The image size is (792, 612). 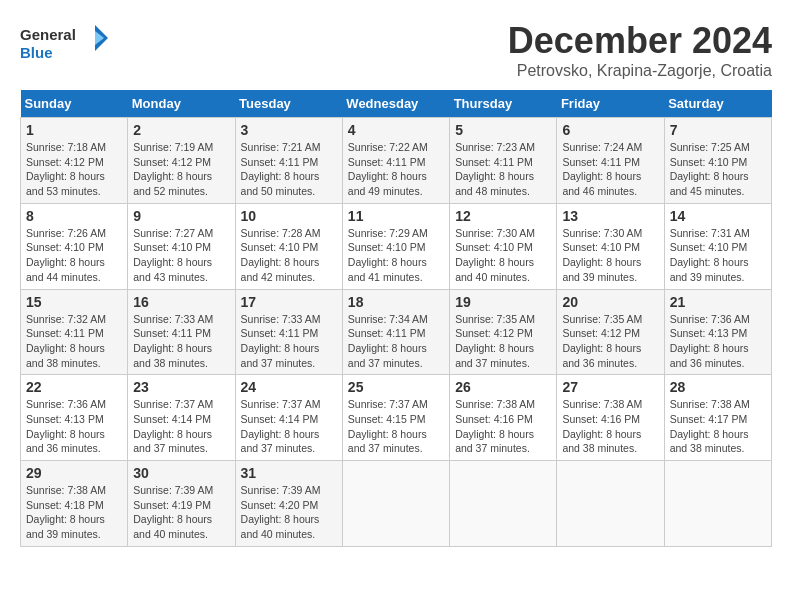 I want to click on calendar-day-cell: 22Sunrise: 7:36 AM Sunset: 4:13 PM Dayli…, so click(x=74, y=418).